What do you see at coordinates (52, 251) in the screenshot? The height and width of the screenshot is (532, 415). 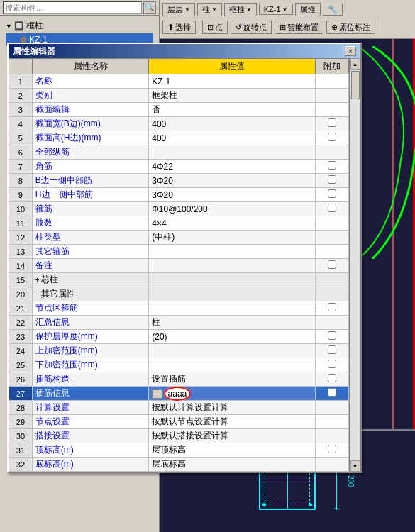 I see `prop-name-link: 其它箍筋` at bounding box center [52, 251].